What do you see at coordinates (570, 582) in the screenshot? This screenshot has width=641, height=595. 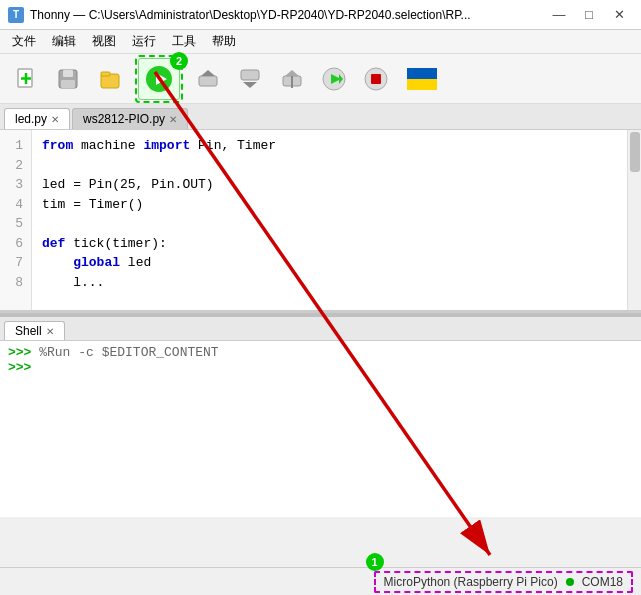 I see `status-dot-icon` at bounding box center [570, 582].